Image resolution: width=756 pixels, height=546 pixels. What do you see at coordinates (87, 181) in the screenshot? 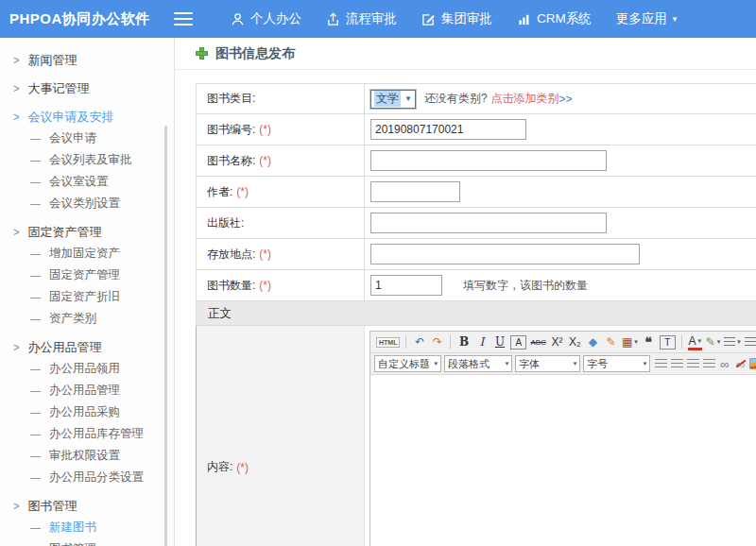
I see `sidebar-item: —会议室设置` at bounding box center [87, 181].